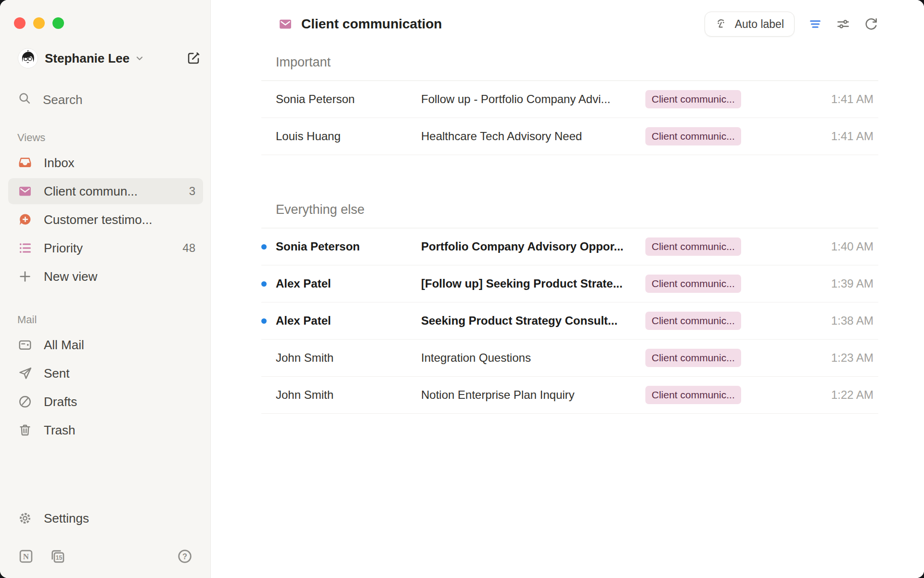 Image resolution: width=924 pixels, height=578 pixels. I want to click on user-name: Stephanie Lee, so click(87, 59).